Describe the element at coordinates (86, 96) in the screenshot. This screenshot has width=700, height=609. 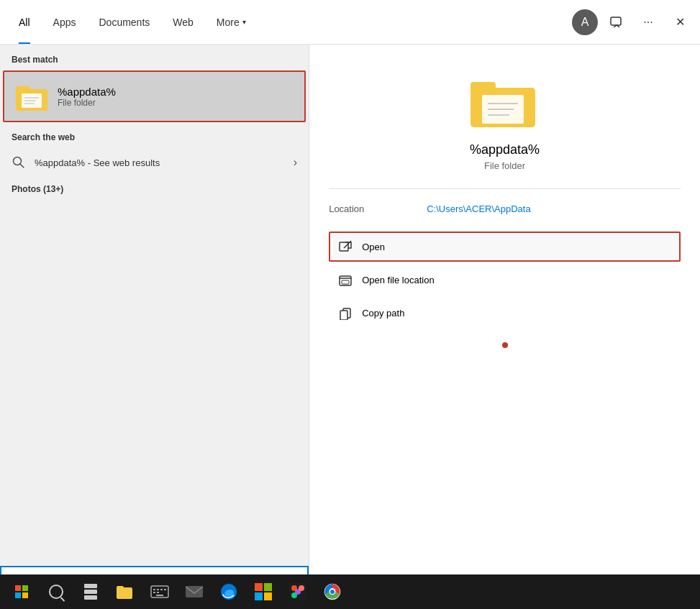
I see `best-match-text: %appdata% File folder` at that location.